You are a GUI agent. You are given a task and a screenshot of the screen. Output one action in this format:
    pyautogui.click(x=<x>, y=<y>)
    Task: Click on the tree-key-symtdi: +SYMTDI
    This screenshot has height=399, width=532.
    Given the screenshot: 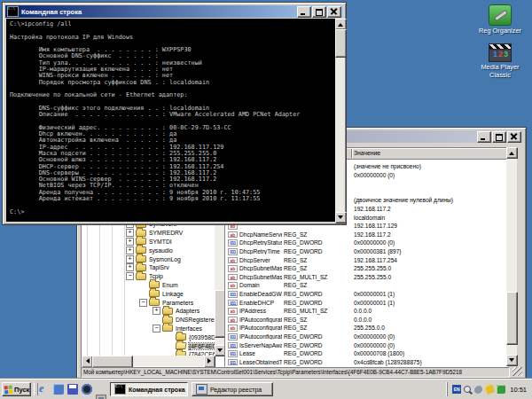 What is the action you would take?
    pyautogui.click(x=154, y=242)
    